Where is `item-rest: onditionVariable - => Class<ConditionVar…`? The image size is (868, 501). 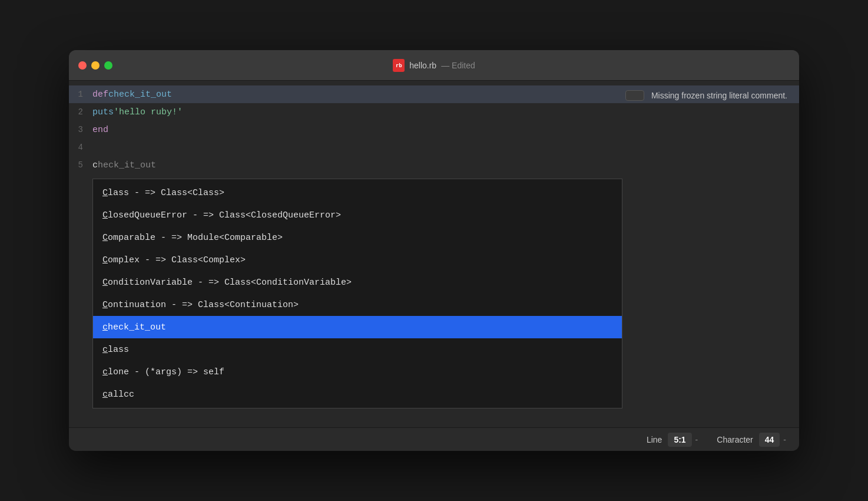
item-rest: onditionVariable - => Class<ConditionVar… is located at coordinates (230, 283).